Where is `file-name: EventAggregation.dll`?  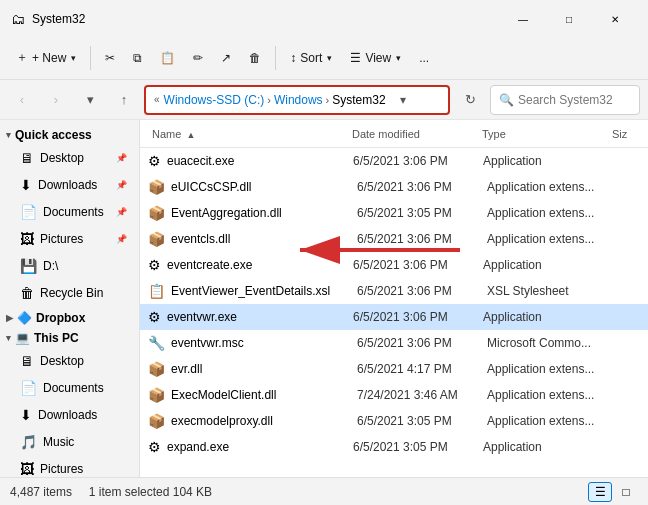
file-name: EventAggregation.dll is located at coordinates (264, 213).